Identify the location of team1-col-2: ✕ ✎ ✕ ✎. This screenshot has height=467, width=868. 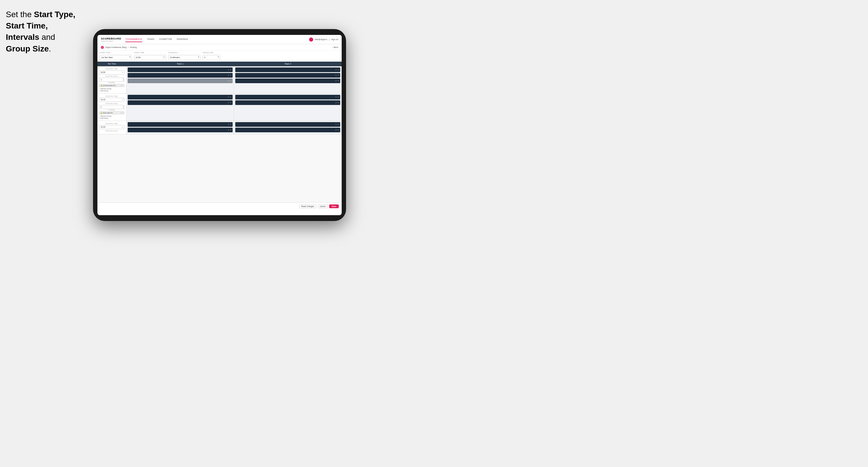
(180, 107).